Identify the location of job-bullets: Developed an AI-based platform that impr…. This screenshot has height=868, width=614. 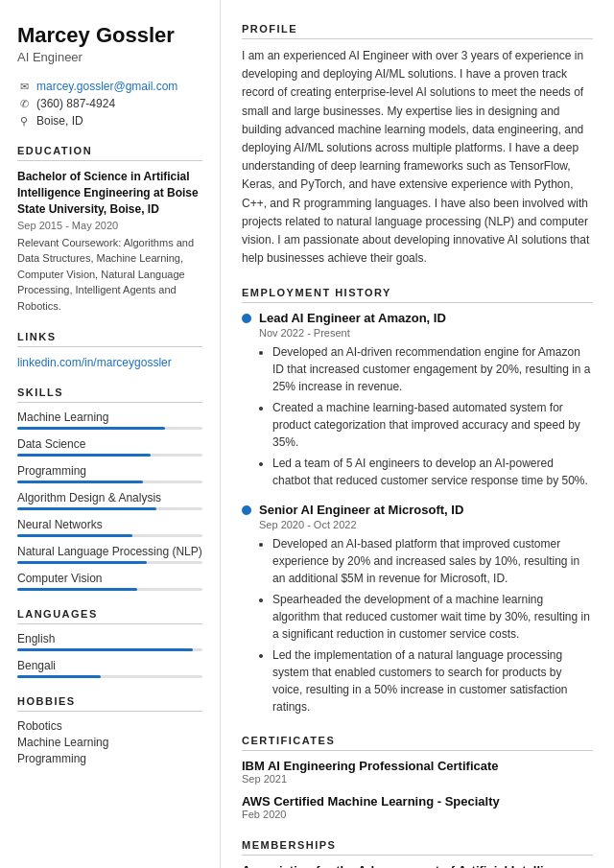
(426, 625).